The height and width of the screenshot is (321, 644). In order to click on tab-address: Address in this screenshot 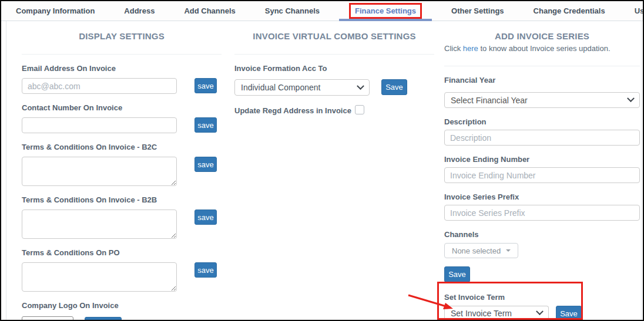, I will do `click(139, 11)`.